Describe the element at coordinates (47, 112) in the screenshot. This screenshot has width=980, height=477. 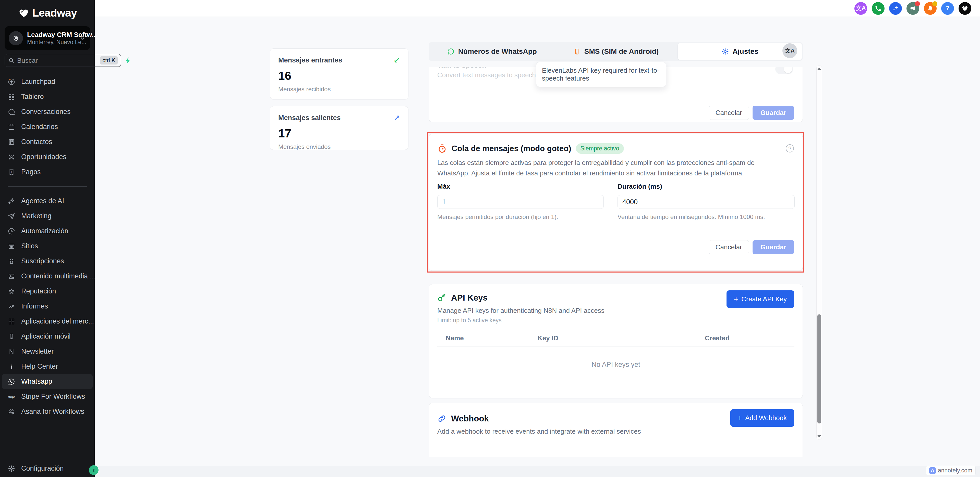
I see `sidebar-item-conversaciones: Conversaciones` at that location.